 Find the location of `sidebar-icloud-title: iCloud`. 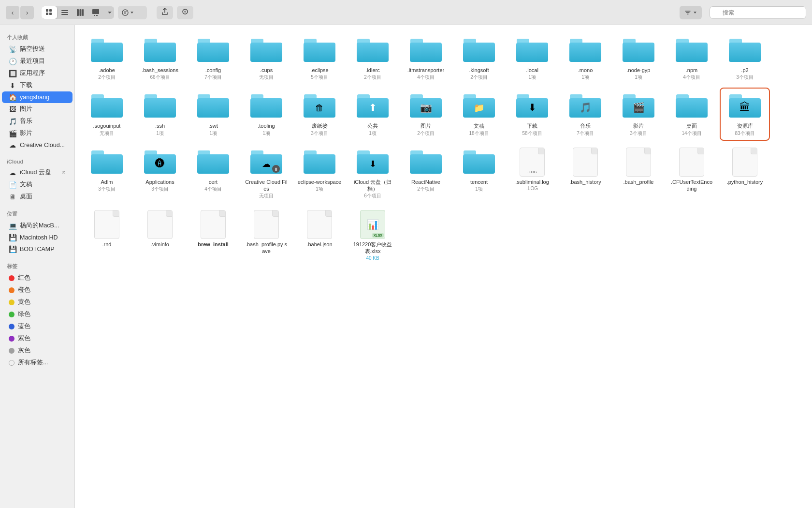

sidebar-icloud-title: iCloud is located at coordinates (37, 162).